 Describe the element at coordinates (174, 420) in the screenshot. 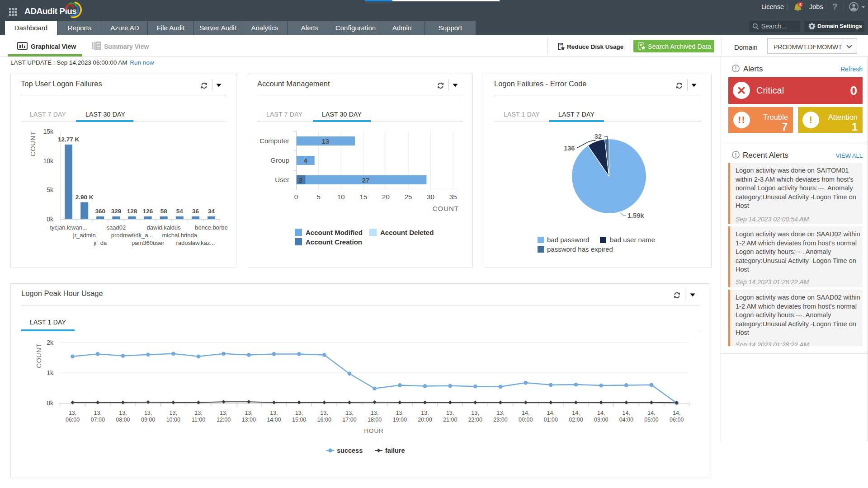

I see `svg-text: 10:00` at that location.